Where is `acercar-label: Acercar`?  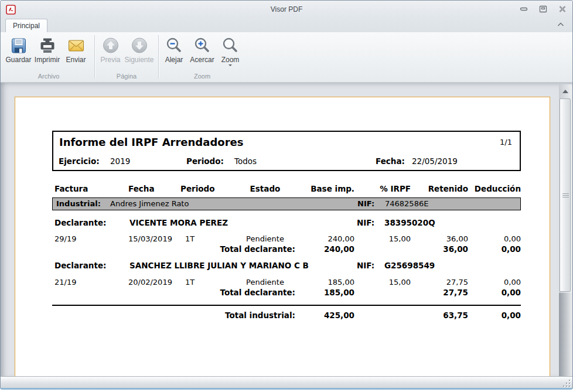 acercar-label: Acercar is located at coordinates (202, 60).